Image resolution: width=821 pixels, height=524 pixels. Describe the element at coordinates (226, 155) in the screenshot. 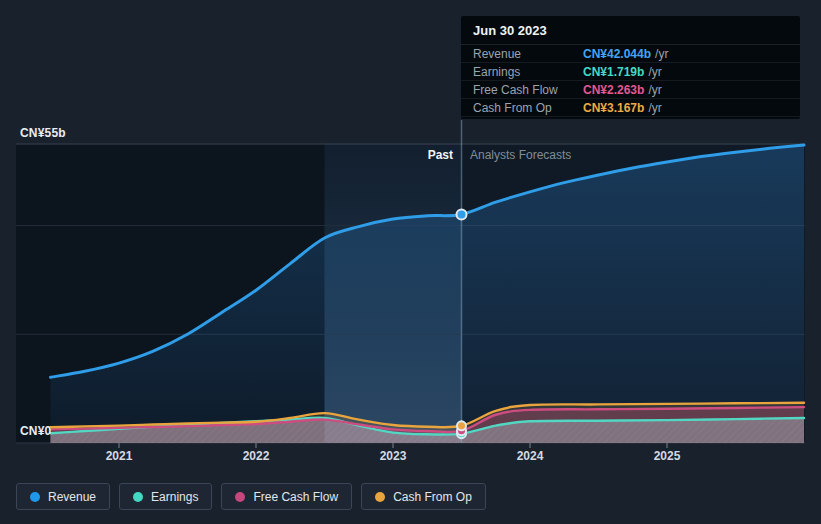

I see `past-zone-label: Past` at that location.